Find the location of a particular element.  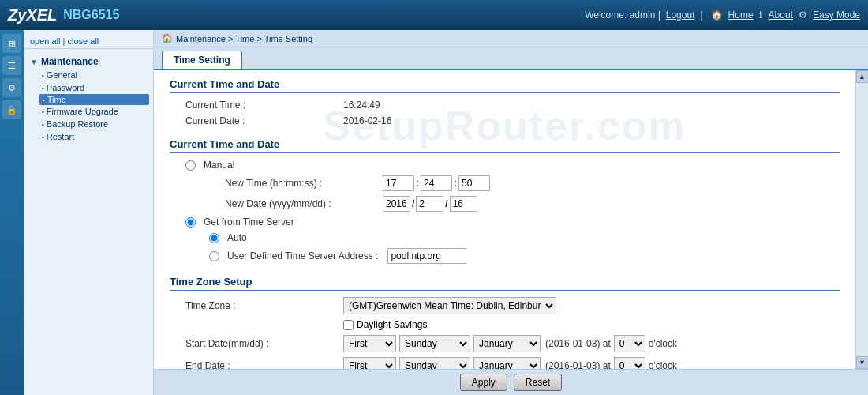

logo-model: NBG6515 is located at coordinates (92, 15).